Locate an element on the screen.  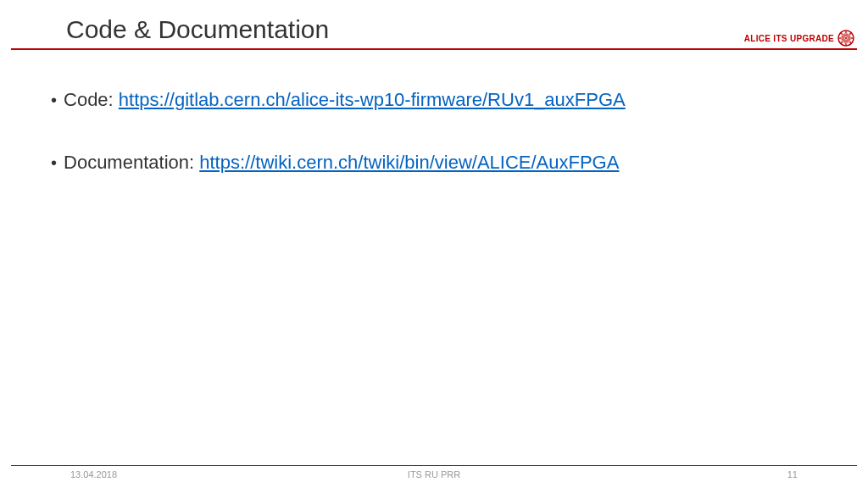
footer-title: ITS RU PRR is located at coordinates (434, 474).